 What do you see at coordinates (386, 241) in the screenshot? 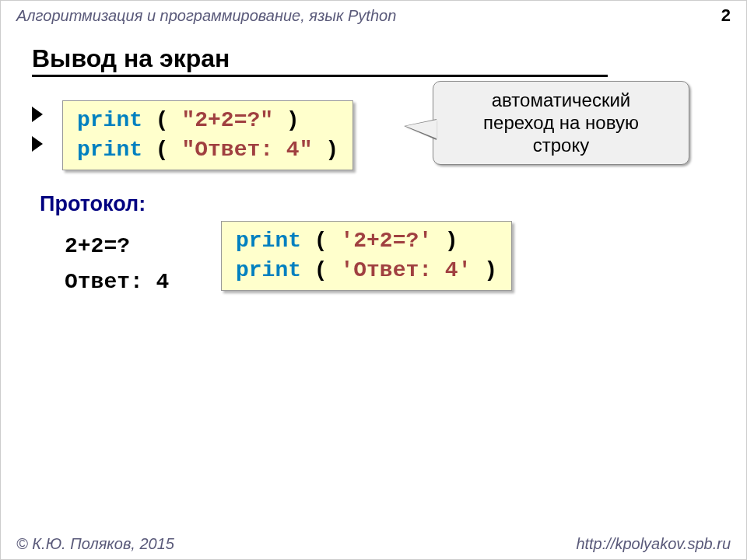
I see `string-literal: '2+2=?'` at bounding box center [386, 241].